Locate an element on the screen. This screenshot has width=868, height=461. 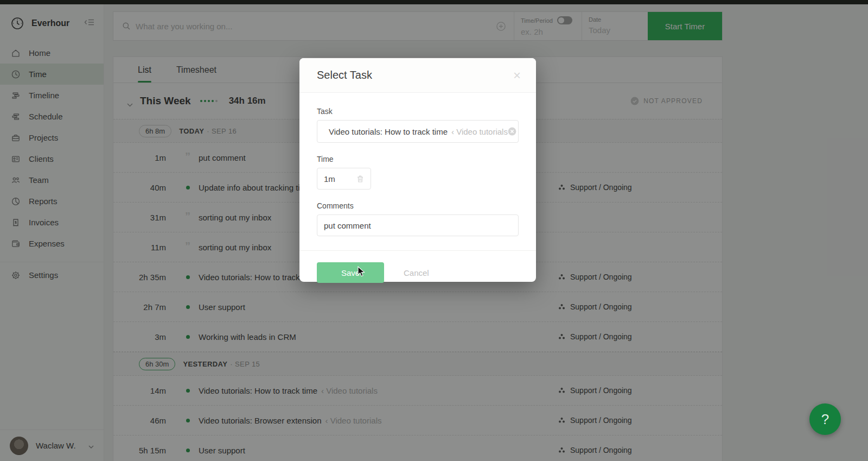
clear-task-icon is located at coordinates (512, 131).